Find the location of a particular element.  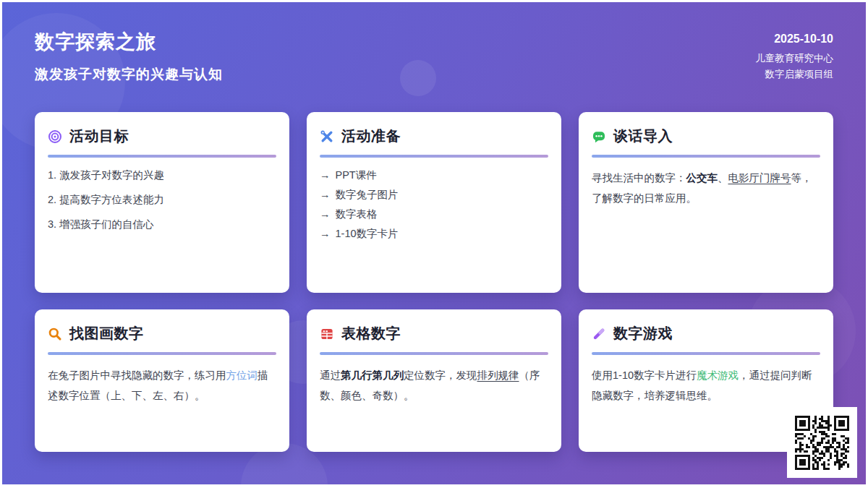

card-paragraph: 寻找生活中的数字：公交车、电影厅门牌号等，了解数字的日常应用。 is located at coordinates (706, 188).